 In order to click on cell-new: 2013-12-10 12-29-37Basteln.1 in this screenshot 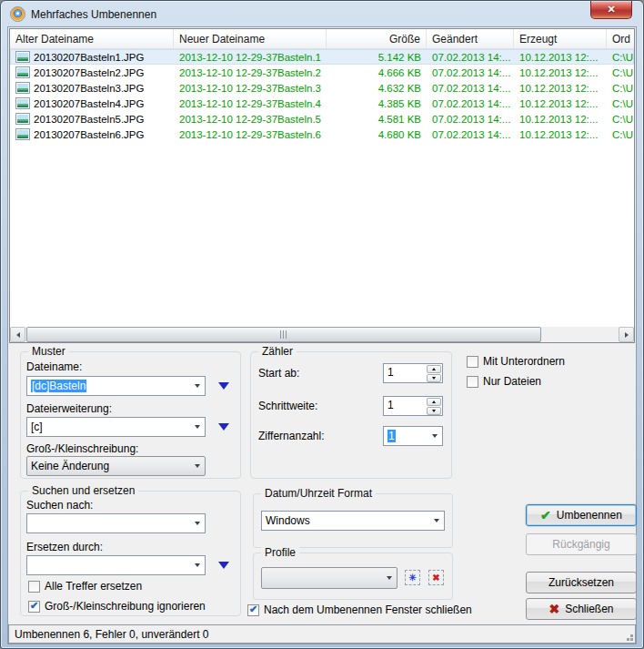, I will do `click(250, 57)`.